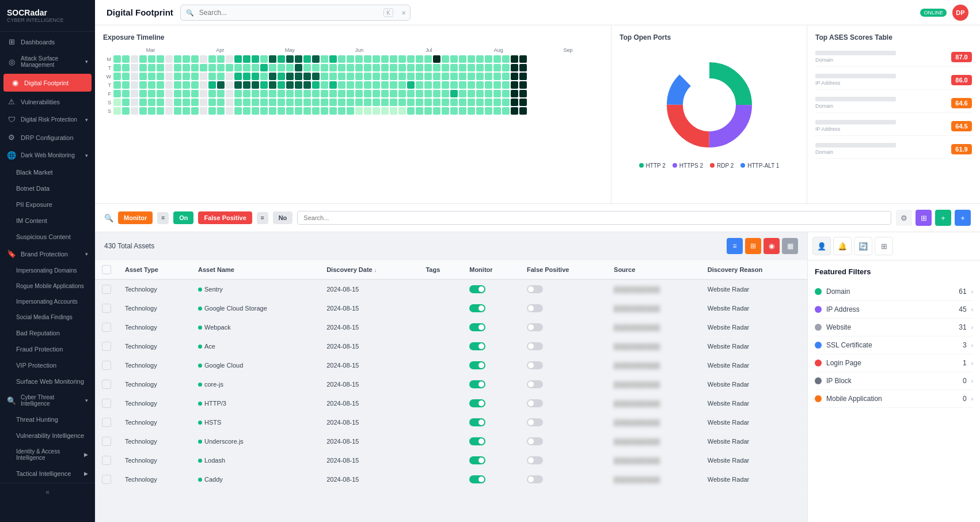  Describe the element at coordinates (47, 333) in the screenshot. I see `sidebar-item-bad-reputation: Bad Reputation` at that location.